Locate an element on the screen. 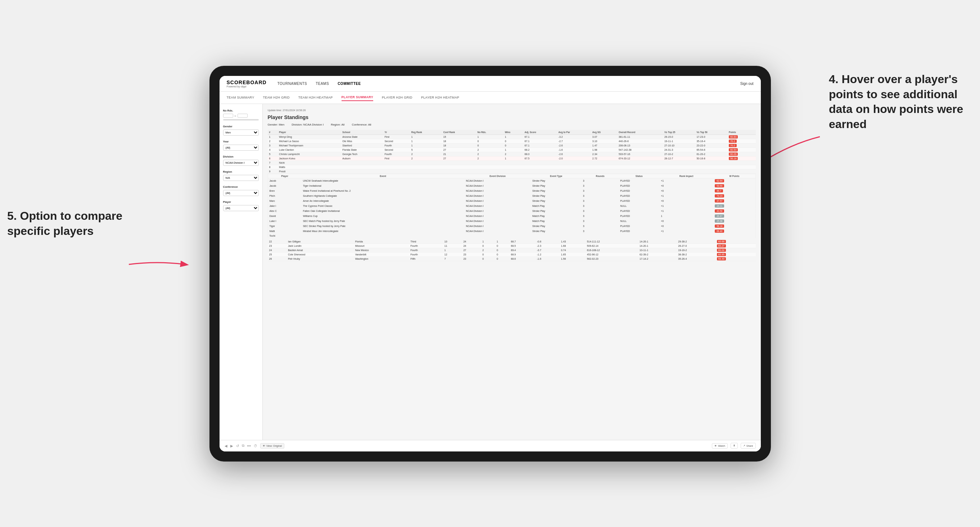 This screenshot has width=980, height=527. view-original-button: 👁 View: Original is located at coordinates (272, 446).